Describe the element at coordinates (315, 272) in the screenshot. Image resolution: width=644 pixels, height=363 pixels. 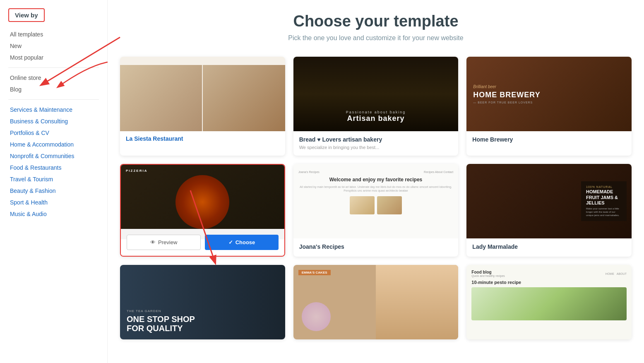
I see `cakes-badge: EMMA'S CAKES` at that location.